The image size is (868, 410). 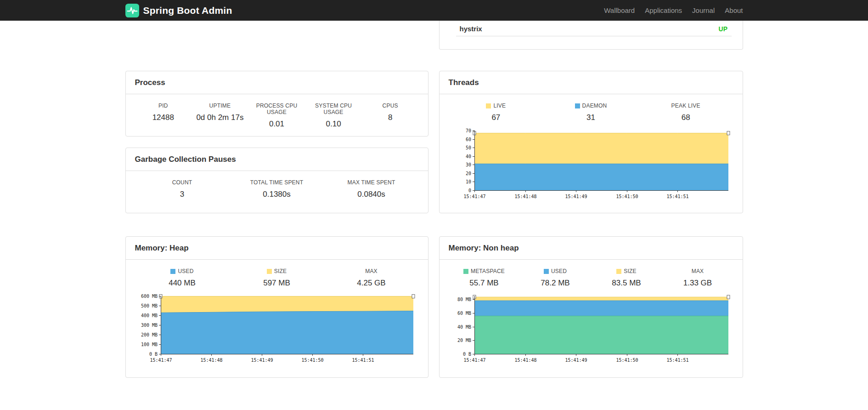 What do you see at coordinates (277, 116) in the screenshot?
I see `process-stats: PID 12488 UPTIME 0d 0h 2m 17s PROCESS CP…` at bounding box center [277, 116].